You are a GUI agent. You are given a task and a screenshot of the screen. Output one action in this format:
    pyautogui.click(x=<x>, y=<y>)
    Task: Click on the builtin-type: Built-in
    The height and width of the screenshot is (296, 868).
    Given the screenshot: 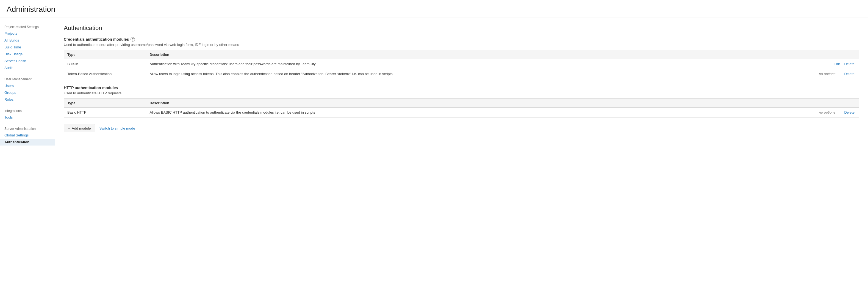 What is the action you would take?
    pyautogui.click(x=105, y=64)
    